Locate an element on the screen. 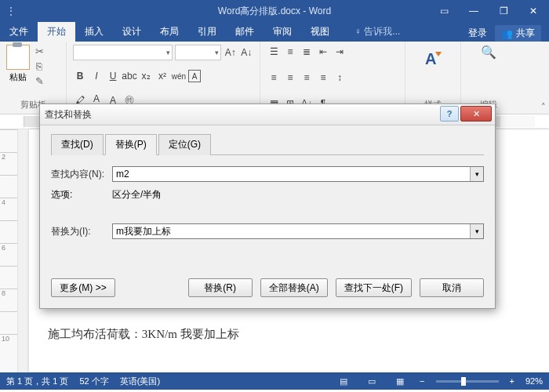 This screenshot has width=549, height=392. find-icon: 🔍 is located at coordinates (489, 52).